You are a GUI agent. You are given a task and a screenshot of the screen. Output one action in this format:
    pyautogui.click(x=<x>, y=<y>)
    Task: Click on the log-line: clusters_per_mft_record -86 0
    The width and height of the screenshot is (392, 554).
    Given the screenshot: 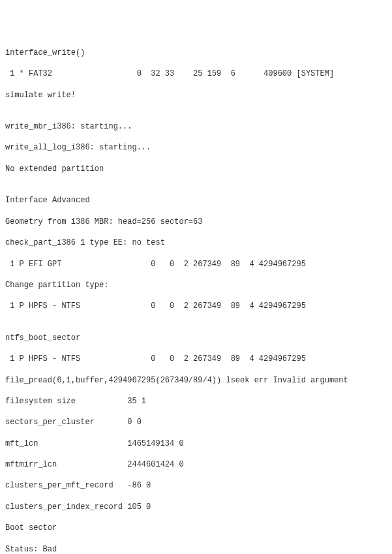 What is the action you would take?
    pyautogui.click(x=196, y=485)
    